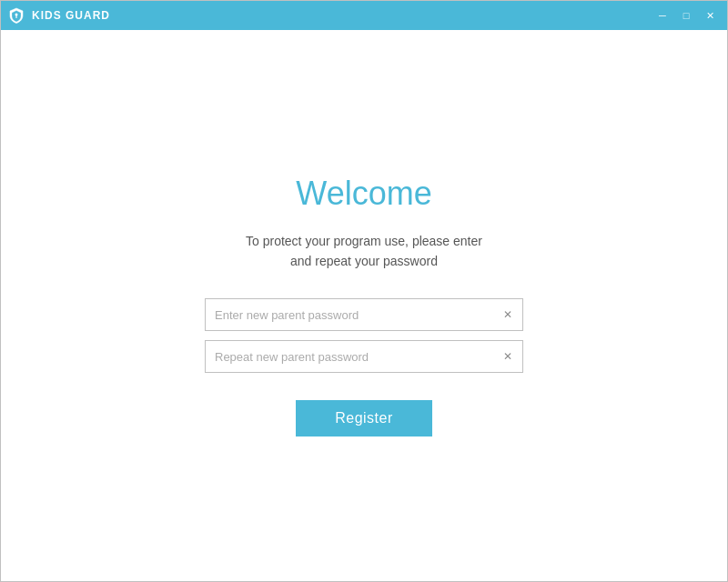 The height and width of the screenshot is (582, 728). Describe the element at coordinates (342, 15) in the screenshot. I see `title-bar-text: KIDS GUARD` at that location.